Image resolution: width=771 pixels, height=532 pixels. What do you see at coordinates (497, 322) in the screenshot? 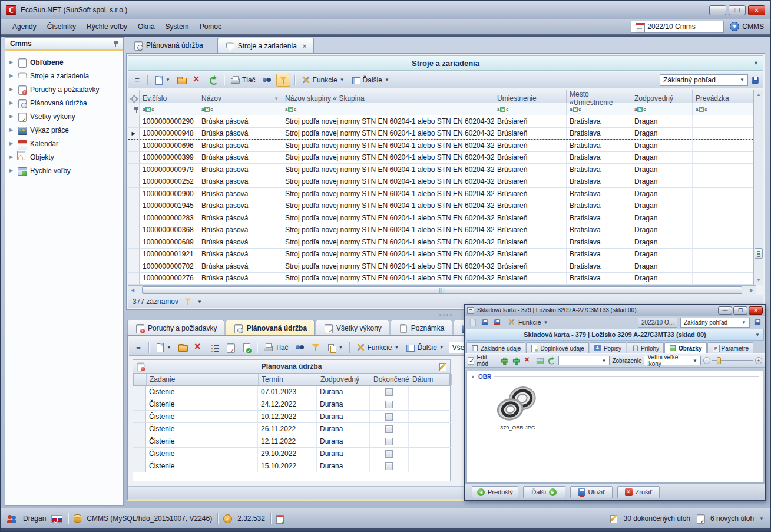
I see `save-close-icon` at bounding box center [497, 322].